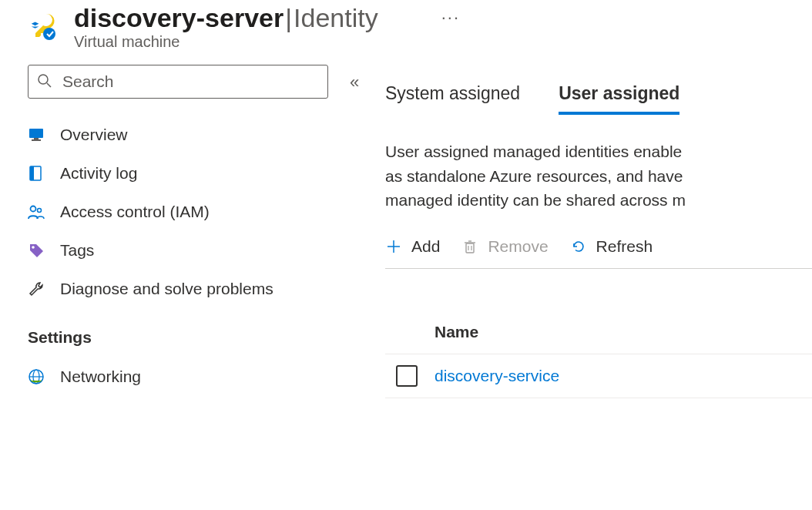  I want to click on tabs: System assigned User assigned, so click(599, 99).